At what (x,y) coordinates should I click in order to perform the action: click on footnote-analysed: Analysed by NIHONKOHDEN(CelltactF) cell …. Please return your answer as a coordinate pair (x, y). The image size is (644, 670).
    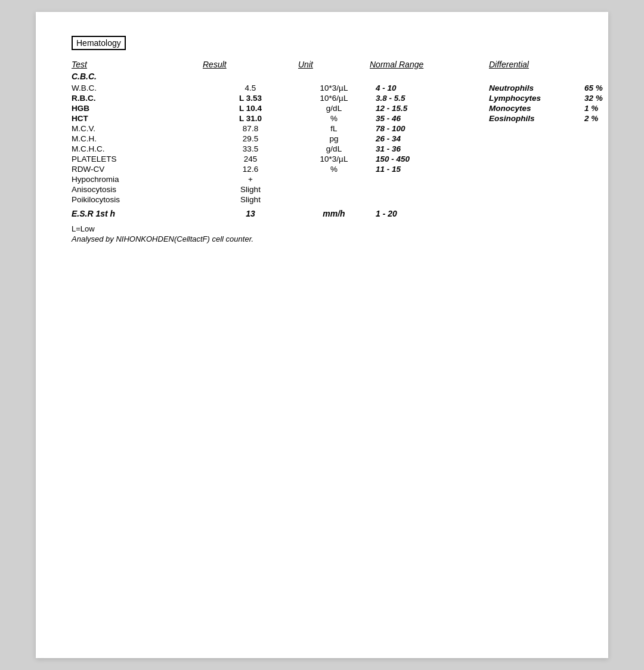
    Looking at the image, I should click on (322, 239).